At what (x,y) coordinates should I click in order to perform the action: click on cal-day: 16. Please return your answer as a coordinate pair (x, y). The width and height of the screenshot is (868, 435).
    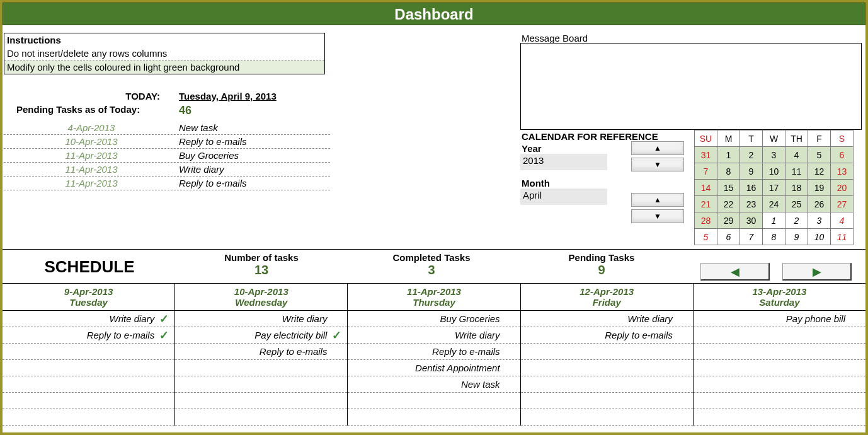
    Looking at the image, I should click on (751, 188).